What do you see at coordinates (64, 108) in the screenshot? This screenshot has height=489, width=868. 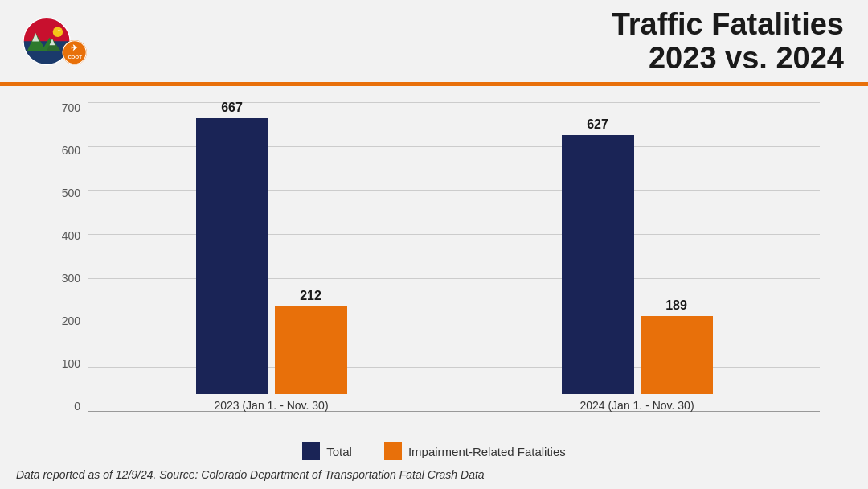 I see `y-label-700: 700` at bounding box center [64, 108].